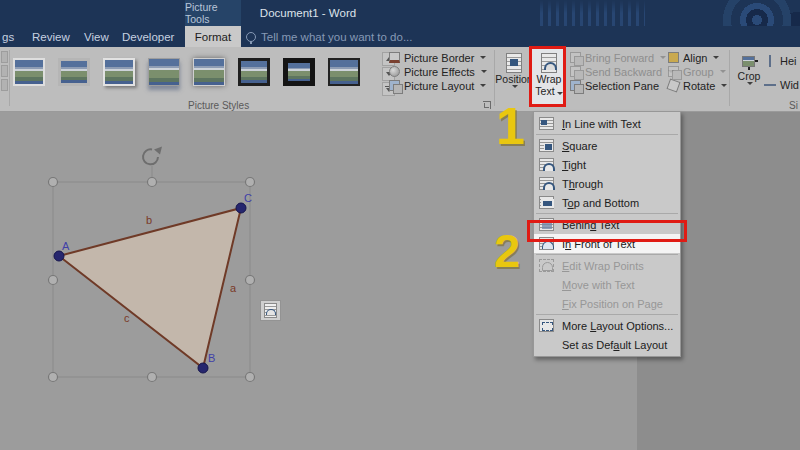 This screenshot has width=800, height=450. What do you see at coordinates (213, 36) in the screenshot?
I see `tab-format: Format` at bounding box center [213, 36].